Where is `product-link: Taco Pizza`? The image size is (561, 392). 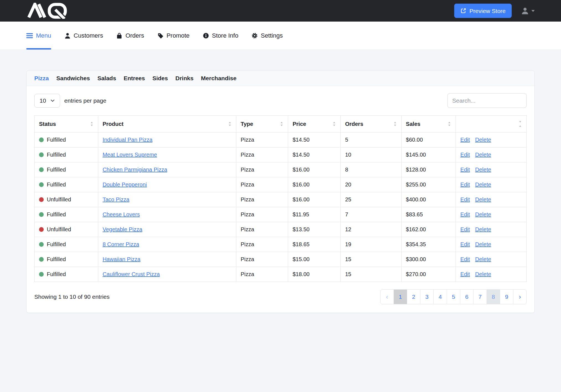
product-link: Taco Pizza is located at coordinates (116, 199).